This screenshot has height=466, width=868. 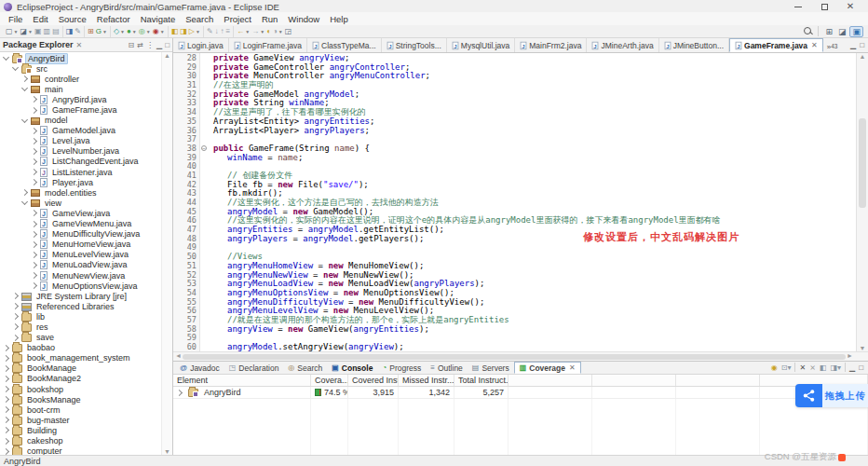 What do you see at coordinates (12, 32) in the screenshot?
I see `new-wizard-button: ▢▼` at bounding box center [12, 32].